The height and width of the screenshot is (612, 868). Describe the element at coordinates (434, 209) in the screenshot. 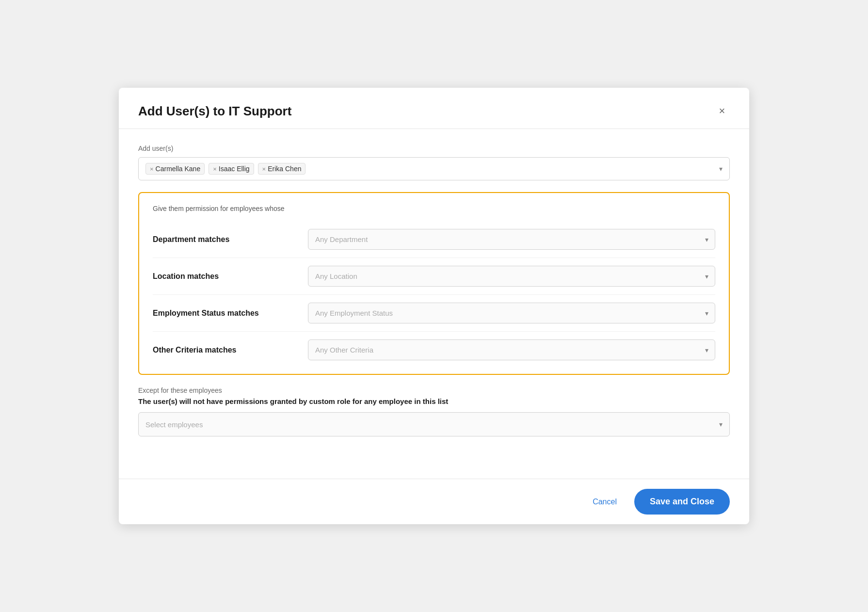

I see `permission-box-label: Give them permission for employees whose` at that location.